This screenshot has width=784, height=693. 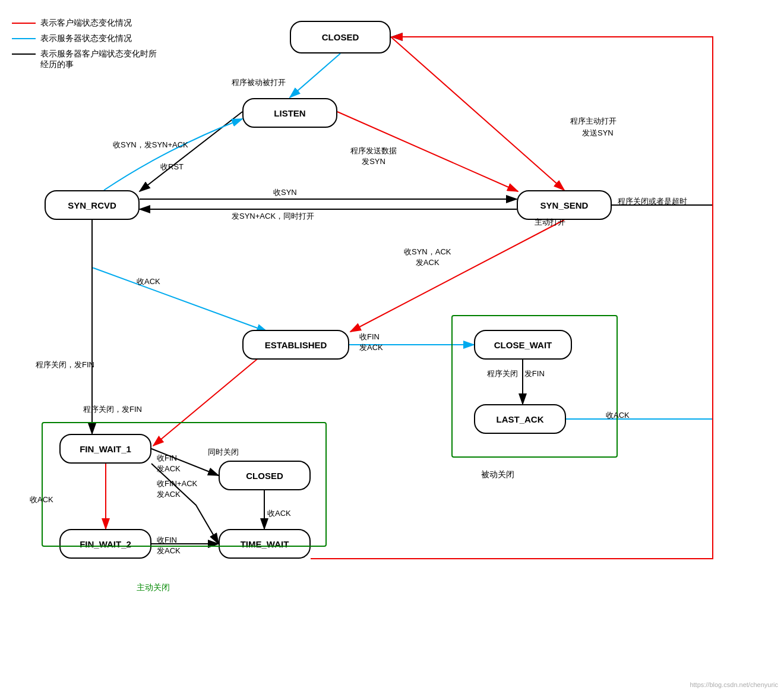 I want to click on label-prog-close-timeout: 程序关闭或者是超时, so click(x=652, y=201).